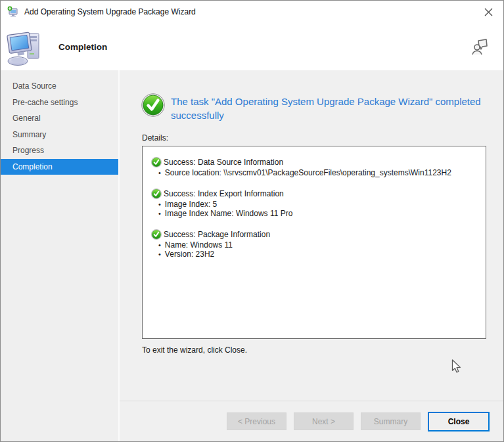 The width and height of the screenshot is (504, 442). I want to click on section-title-row: Success: Index Export Information, so click(315, 194).